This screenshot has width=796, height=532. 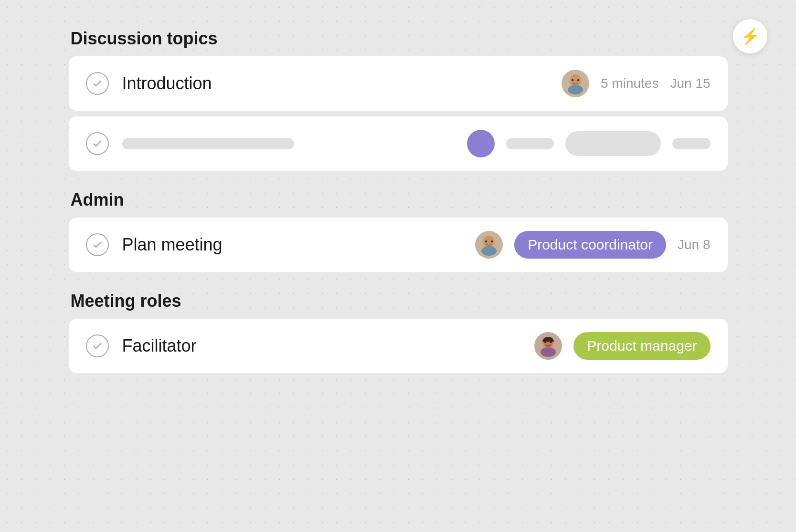 I want to click on skeleton-text-area, so click(x=295, y=144).